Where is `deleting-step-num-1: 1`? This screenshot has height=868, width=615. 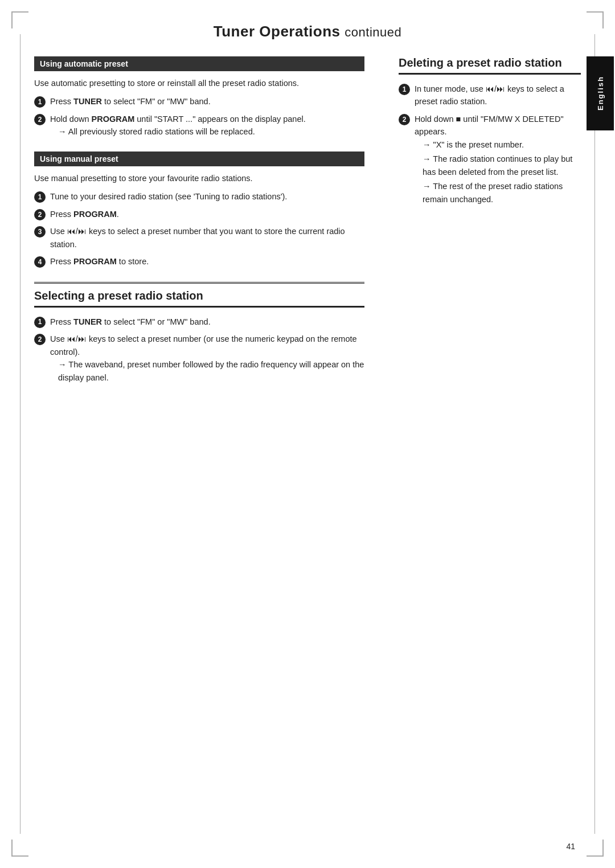 deleting-step-num-1: 1 is located at coordinates (404, 89).